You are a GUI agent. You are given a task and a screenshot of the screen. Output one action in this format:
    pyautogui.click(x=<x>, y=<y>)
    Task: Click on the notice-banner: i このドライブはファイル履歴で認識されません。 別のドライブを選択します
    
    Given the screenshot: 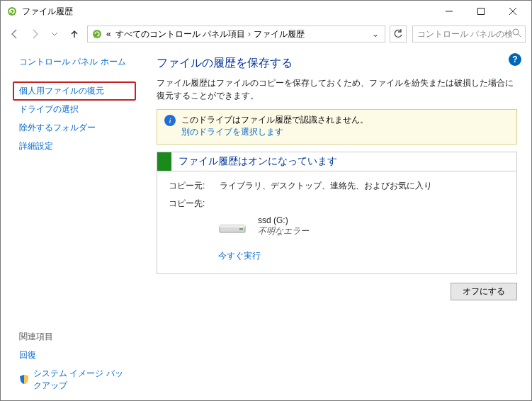 What is the action you would take?
    pyautogui.click(x=337, y=127)
    